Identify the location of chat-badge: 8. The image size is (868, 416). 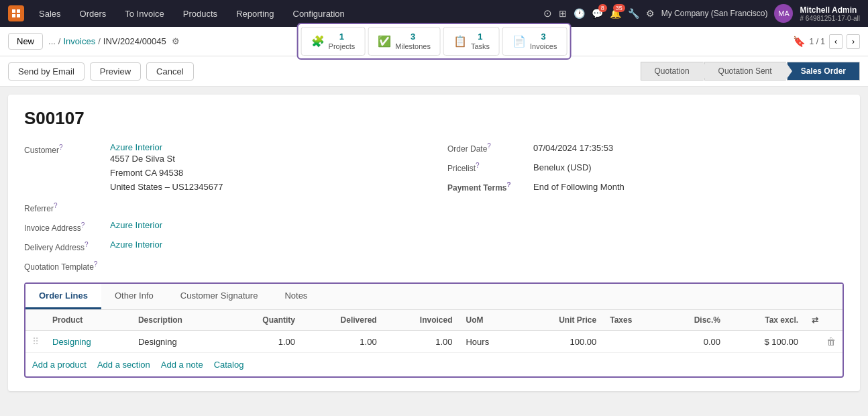
(602, 8).